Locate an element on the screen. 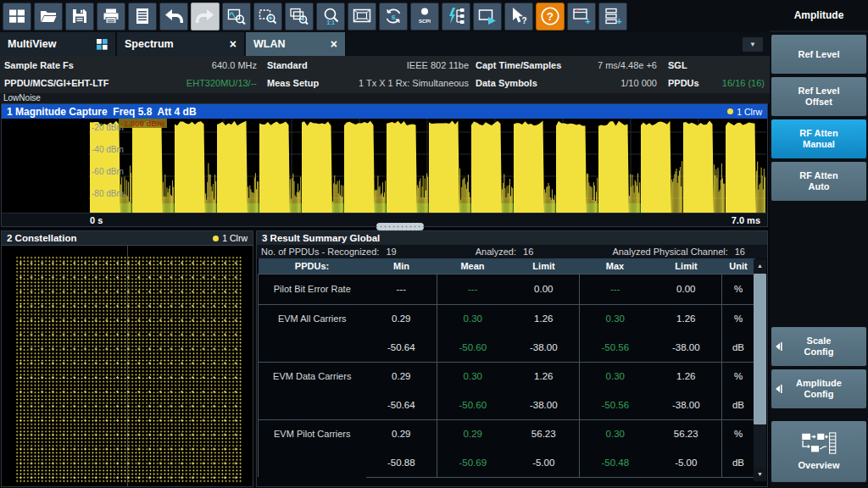 Image resolution: width=868 pixels, height=488 pixels. softkey-ref-level-offset: Ref LevelOffset is located at coordinates (819, 97).